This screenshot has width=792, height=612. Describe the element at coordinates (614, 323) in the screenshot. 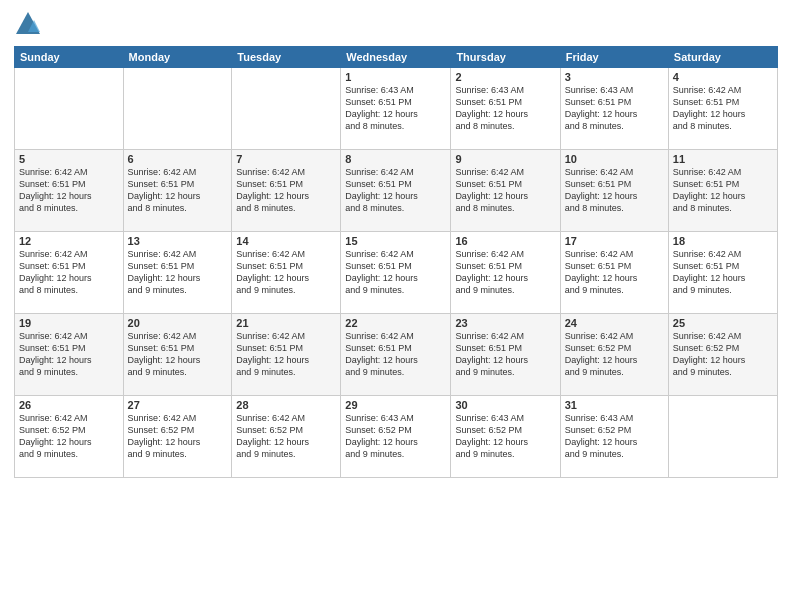

I see `day-number: 24` at that location.